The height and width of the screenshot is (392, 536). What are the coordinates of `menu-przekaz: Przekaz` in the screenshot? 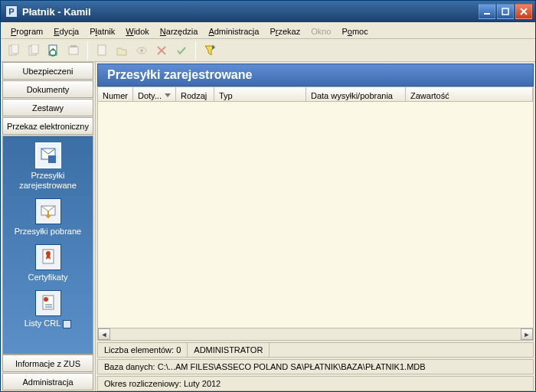 It's located at (285, 31).